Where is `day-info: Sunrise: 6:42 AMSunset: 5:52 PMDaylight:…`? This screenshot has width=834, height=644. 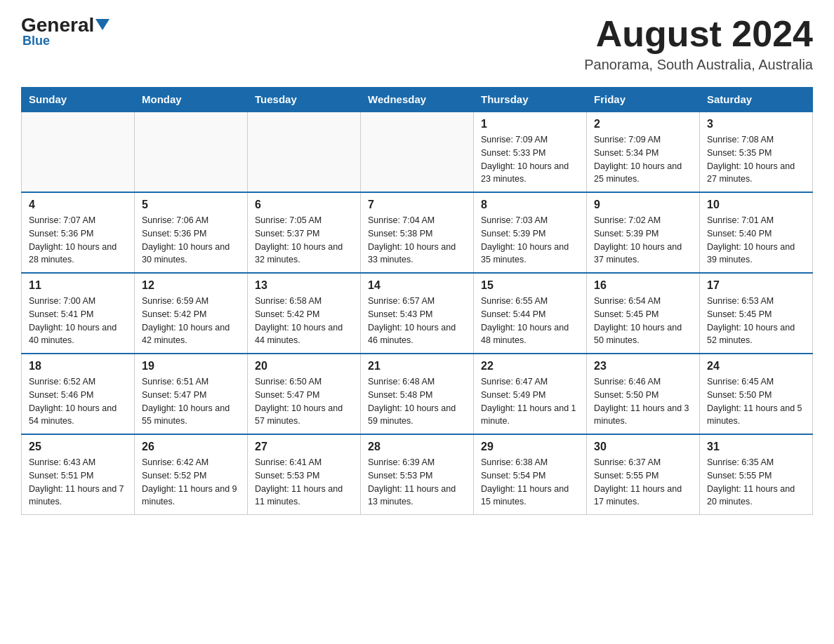
day-info: Sunrise: 6:42 AMSunset: 5:52 PMDaylight:… is located at coordinates (191, 483).